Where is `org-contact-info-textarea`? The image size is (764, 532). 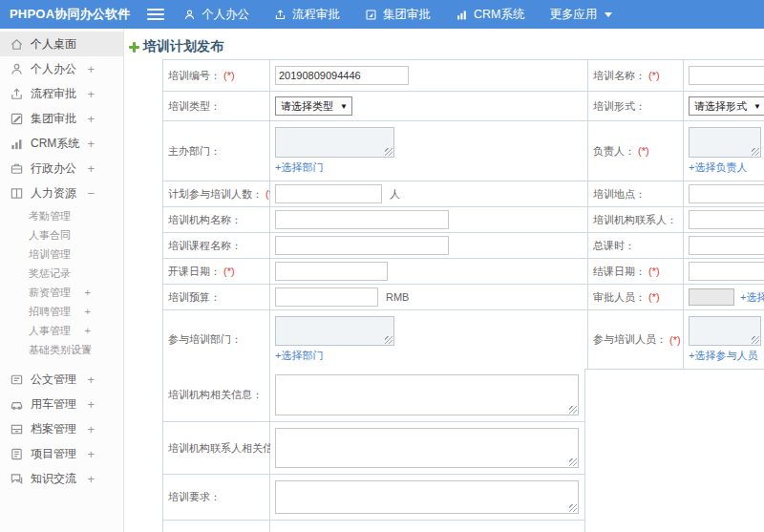
org-contact-info-textarea is located at coordinates (427, 448).